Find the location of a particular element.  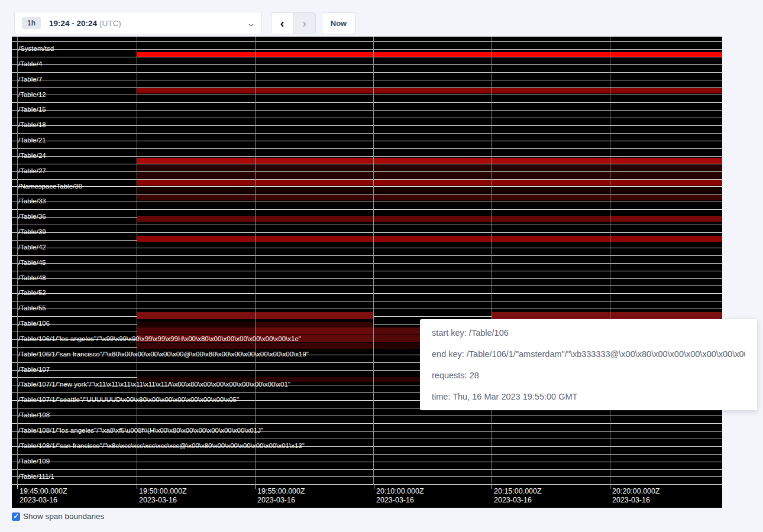

chevron-right-icon: › is located at coordinates (304, 24).